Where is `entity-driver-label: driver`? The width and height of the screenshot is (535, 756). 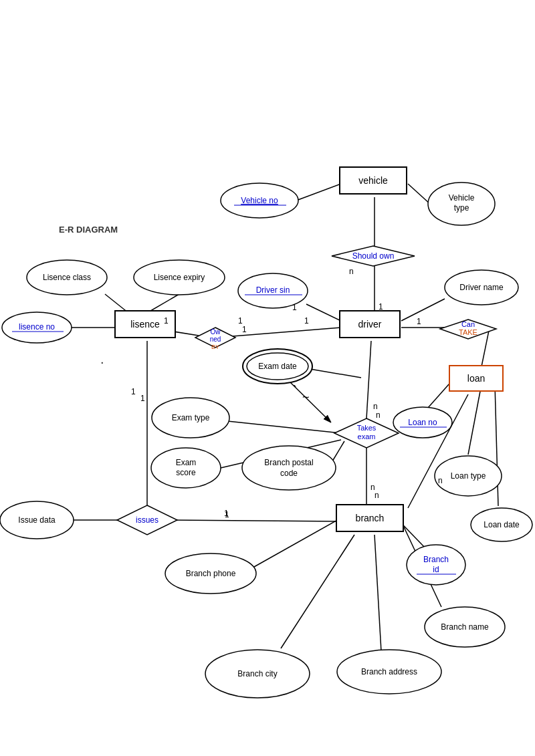 entity-driver-label: driver is located at coordinates (369, 324).